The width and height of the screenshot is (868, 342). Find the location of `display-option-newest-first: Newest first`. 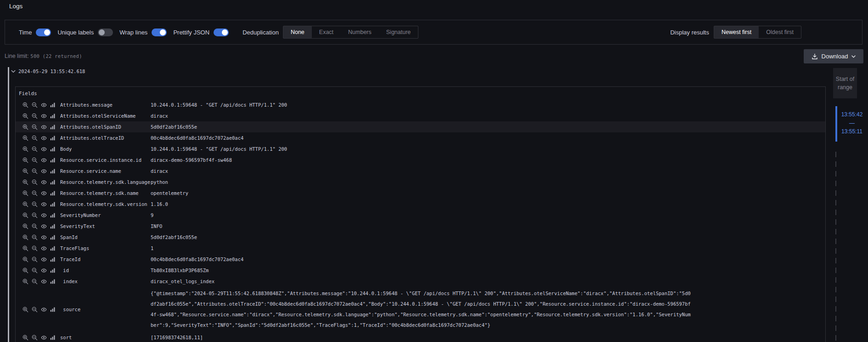

display-option-newest-first: Newest first is located at coordinates (737, 32).